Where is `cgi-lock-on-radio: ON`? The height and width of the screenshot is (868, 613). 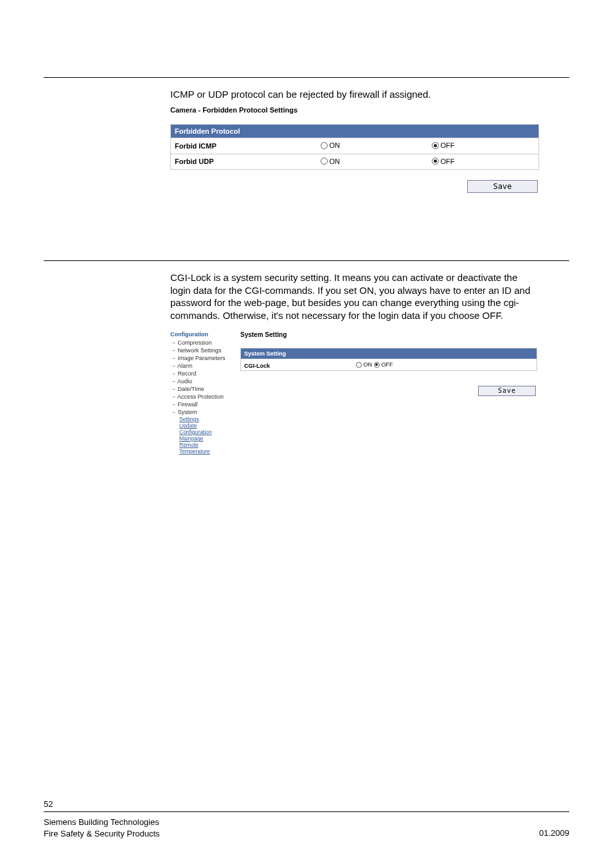
cgi-lock-on-radio: ON is located at coordinates (364, 365).